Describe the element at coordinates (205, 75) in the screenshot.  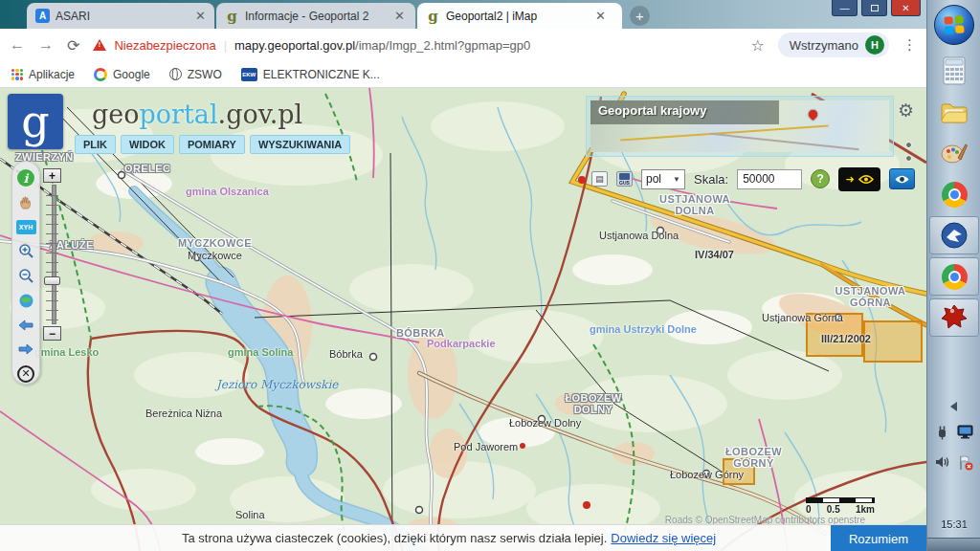
I see `bookmark-label: ZSWO` at that location.